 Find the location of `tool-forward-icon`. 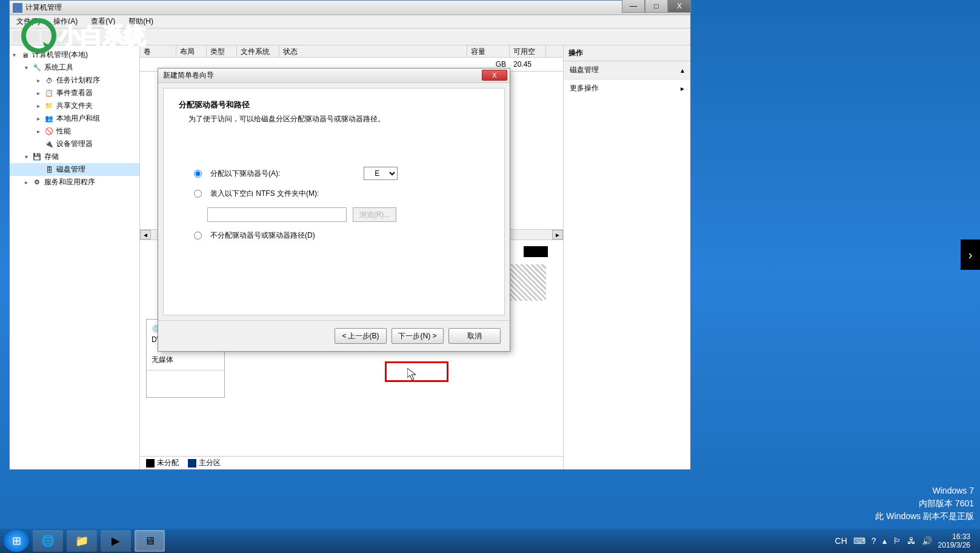

tool-forward-icon is located at coordinates (33, 37).